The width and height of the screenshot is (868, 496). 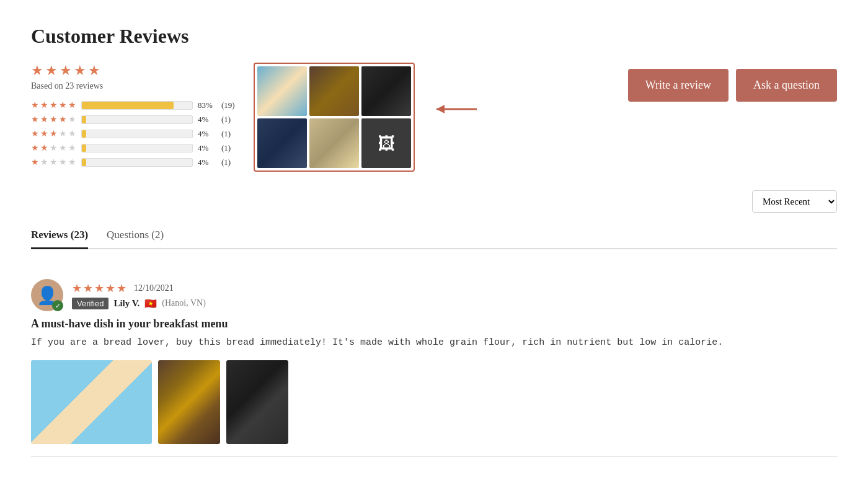 What do you see at coordinates (51, 71) in the screenshot?
I see `star-2: ★` at bounding box center [51, 71].